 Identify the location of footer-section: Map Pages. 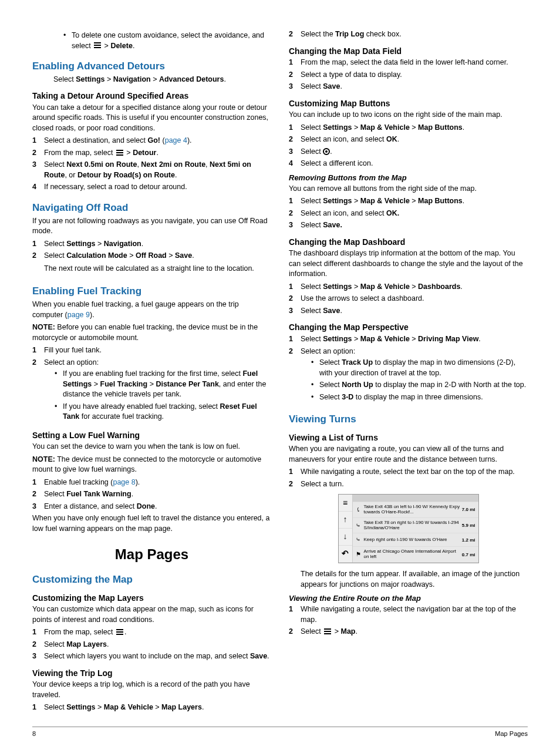
(511, 734).